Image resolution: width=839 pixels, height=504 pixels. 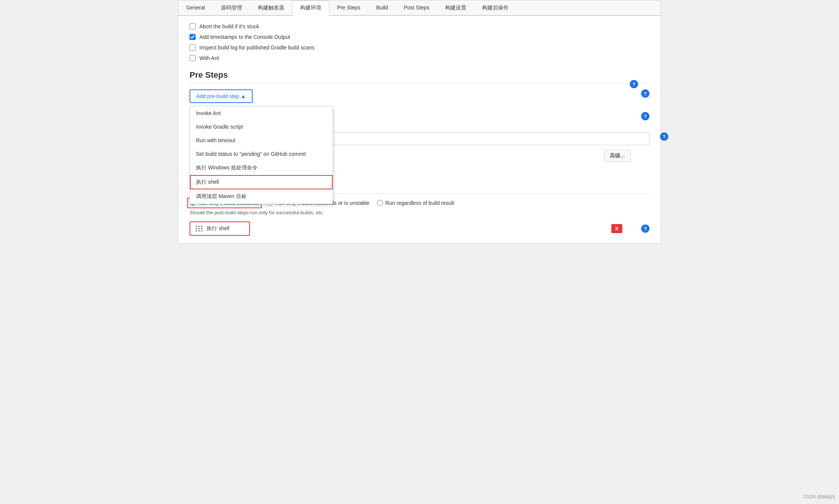 What do you see at coordinates (420, 37) in the screenshot?
I see `checkbox-row-1: Add timestamps to the Console Output` at bounding box center [420, 37].